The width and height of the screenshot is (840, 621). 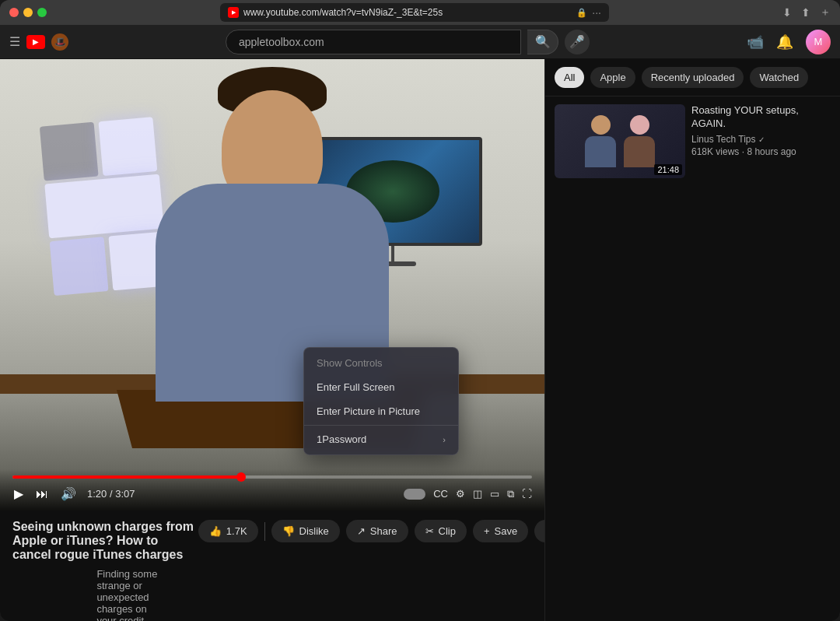 What do you see at coordinates (42, 12) in the screenshot?
I see `maximize-button` at bounding box center [42, 12].